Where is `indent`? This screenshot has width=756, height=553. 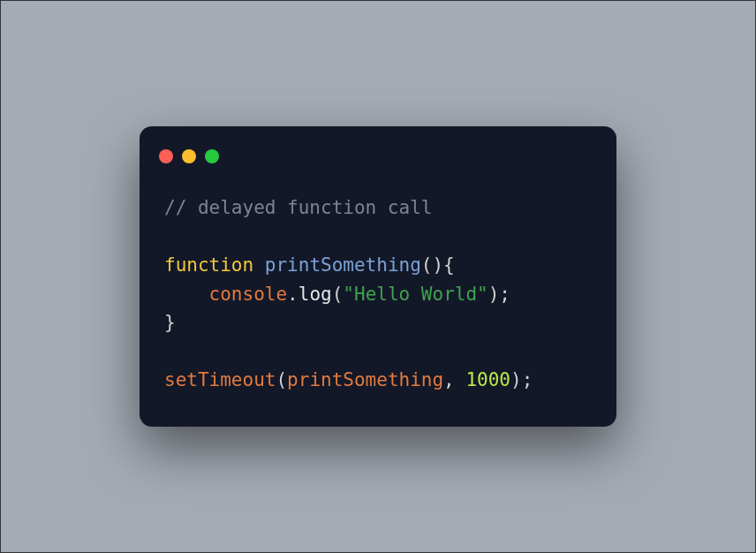
indent is located at coordinates (187, 294).